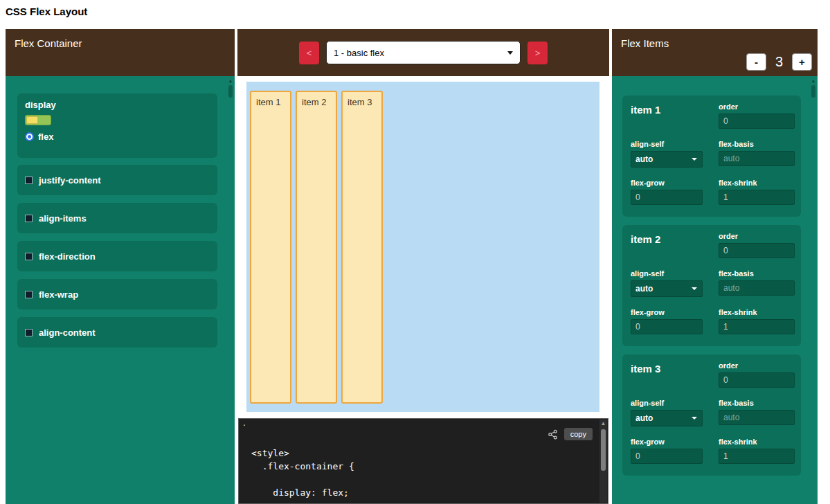 The width and height of the screenshot is (830, 504). What do you see at coordinates (570, 434) in the screenshot?
I see `code-toolbar: copy` at bounding box center [570, 434].